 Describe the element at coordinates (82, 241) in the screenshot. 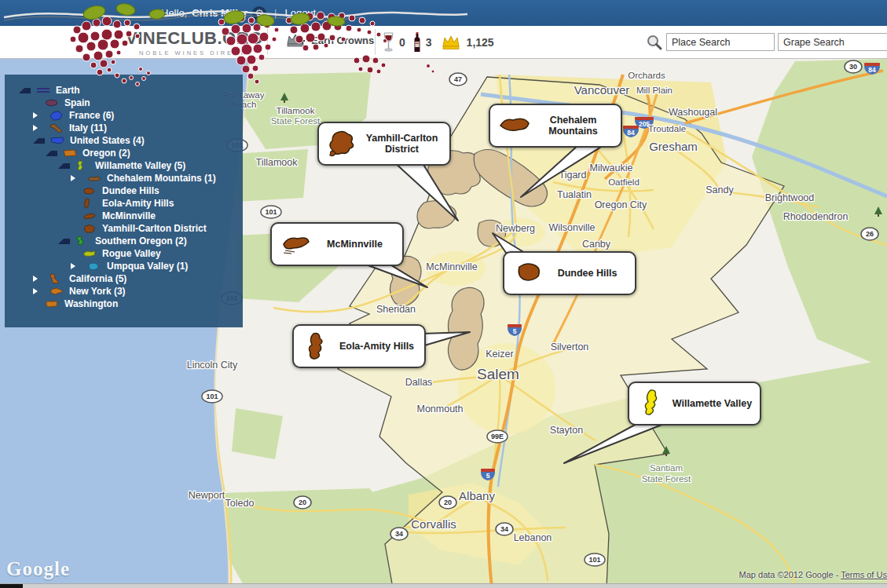

I see `southern-oregon-icon` at that location.